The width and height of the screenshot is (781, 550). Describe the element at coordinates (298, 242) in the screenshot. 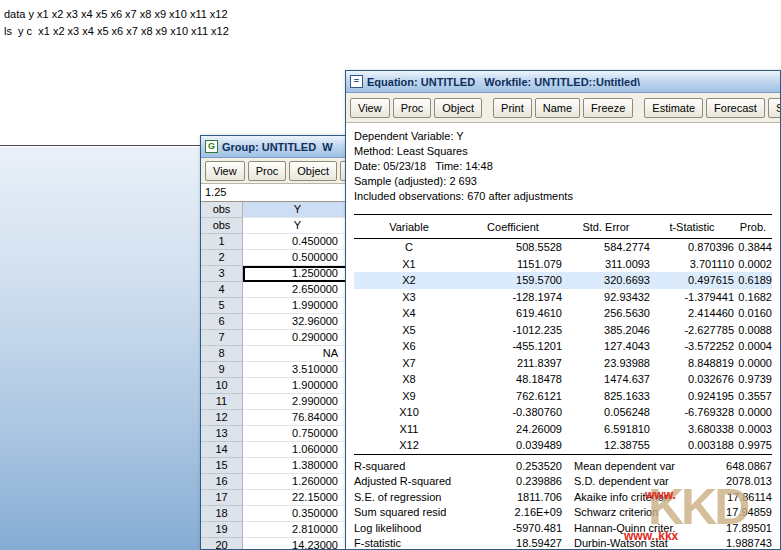

I see `y-value-cell: 0.450000` at that location.